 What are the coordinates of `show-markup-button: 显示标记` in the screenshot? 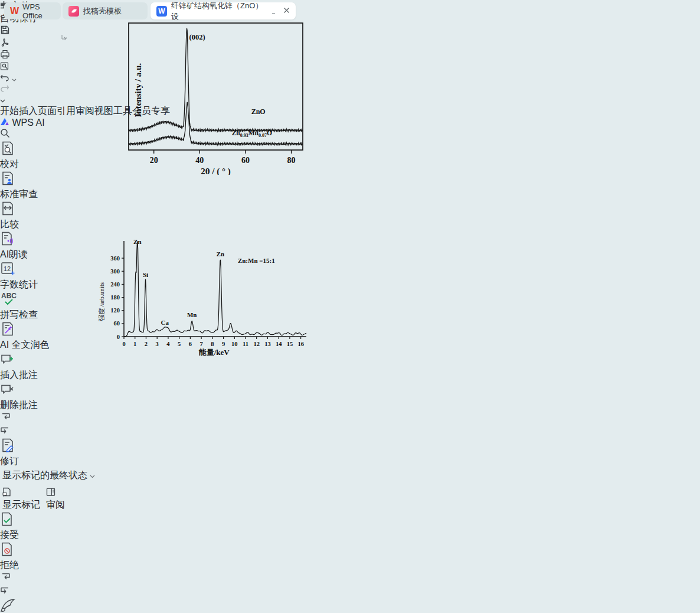 It's located at (21, 500).